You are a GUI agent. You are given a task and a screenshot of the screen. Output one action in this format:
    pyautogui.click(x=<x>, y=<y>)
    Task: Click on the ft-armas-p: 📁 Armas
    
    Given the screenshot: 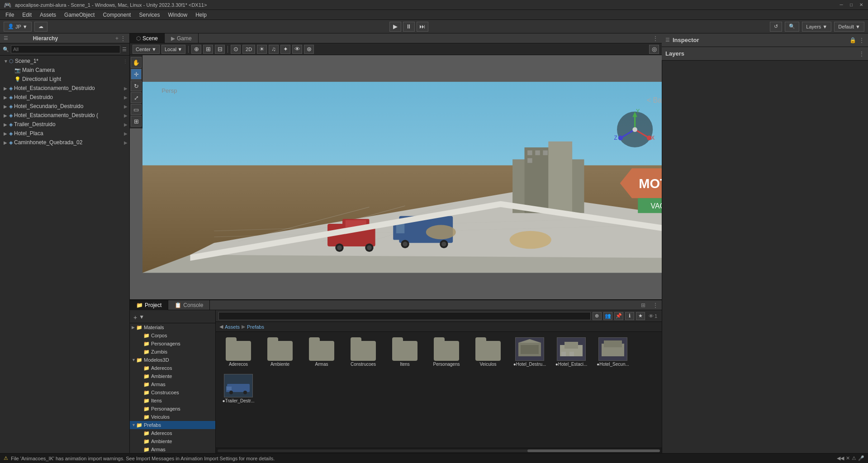 What is the action you would take?
    pyautogui.click(x=173, y=449)
    